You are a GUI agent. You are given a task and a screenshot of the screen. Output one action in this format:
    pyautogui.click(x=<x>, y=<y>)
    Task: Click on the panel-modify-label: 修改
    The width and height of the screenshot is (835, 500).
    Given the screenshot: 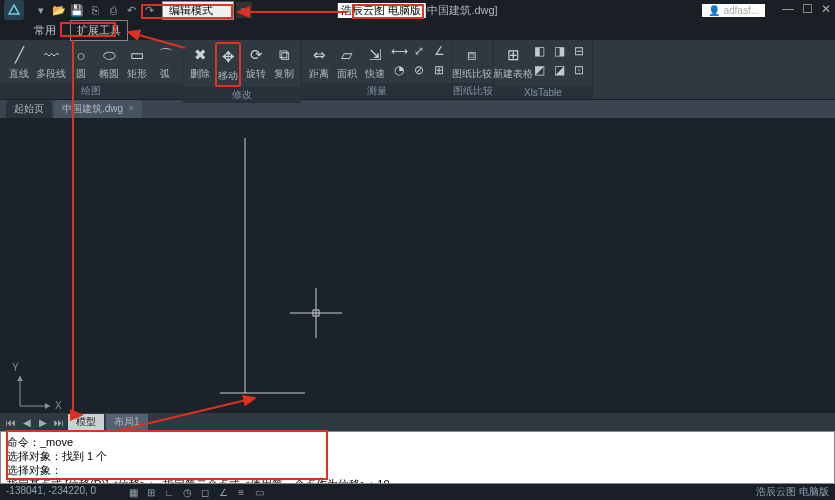 What is the action you would take?
    pyautogui.click(x=242, y=95)
    